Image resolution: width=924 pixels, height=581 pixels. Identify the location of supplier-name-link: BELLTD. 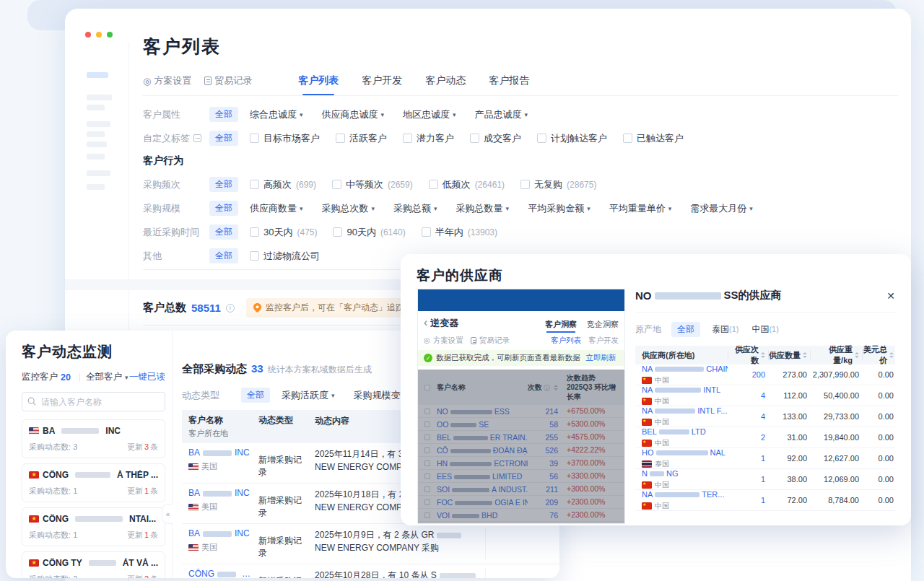
(684, 432).